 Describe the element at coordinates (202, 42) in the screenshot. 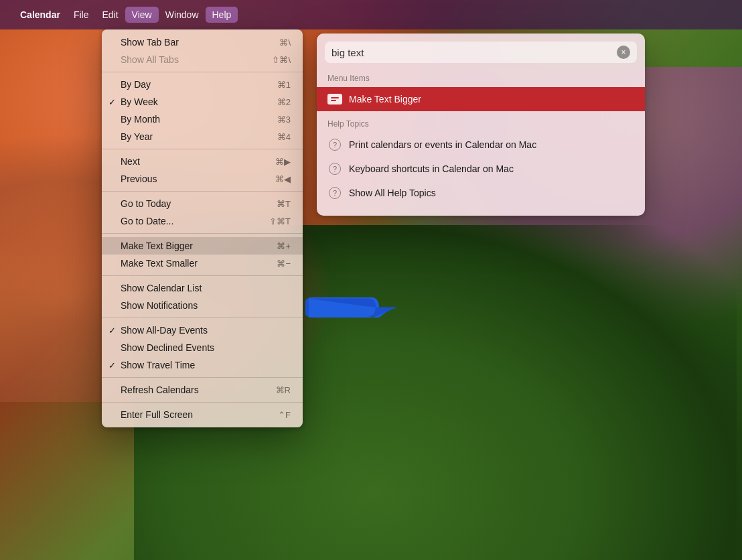

I see `menu-item-show-tab-bar: Show Tab Bar ⌘\` at that location.